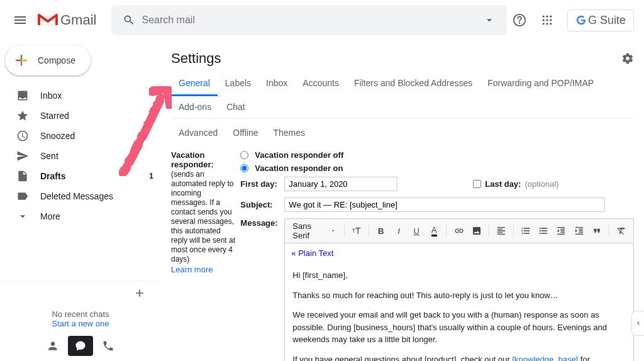 The height and width of the screenshot is (361, 644). I want to click on remove-formatting-button, so click(621, 231).